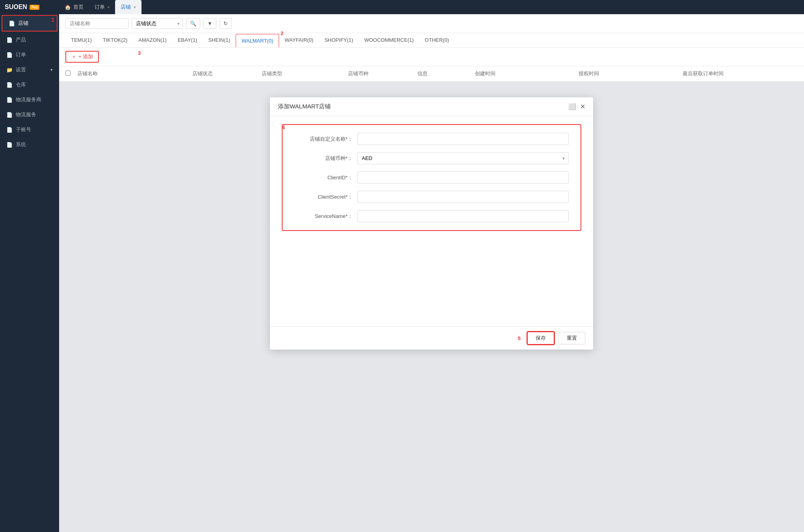 The height and width of the screenshot is (532, 804). Describe the element at coordinates (463, 216) in the screenshot. I see `service-name-input` at that location.